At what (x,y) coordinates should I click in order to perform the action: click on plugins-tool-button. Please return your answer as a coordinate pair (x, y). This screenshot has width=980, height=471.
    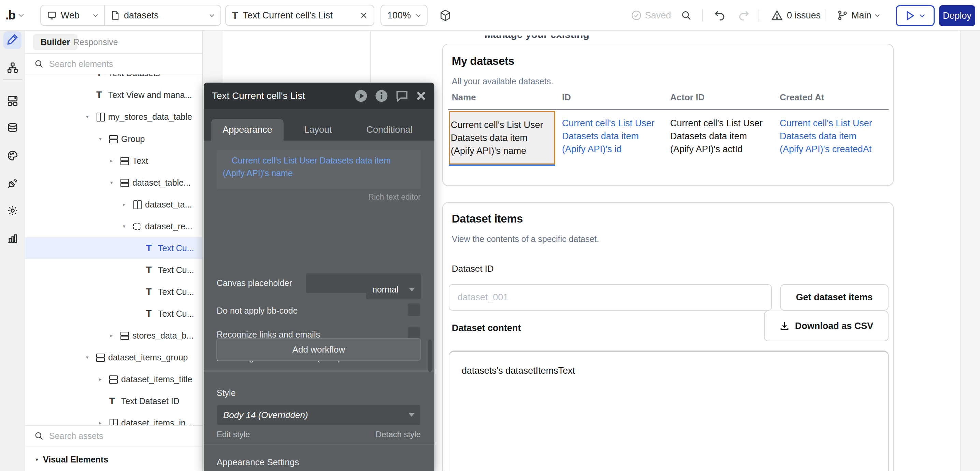
    Looking at the image, I should click on (12, 183).